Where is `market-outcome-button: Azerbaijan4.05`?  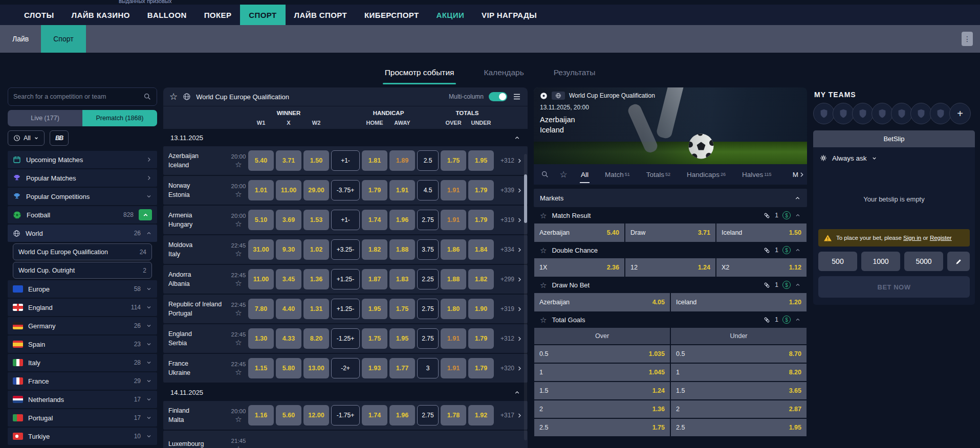
market-outcome-button: Azerbaijan4.05 is located at coordinates (602, 302).